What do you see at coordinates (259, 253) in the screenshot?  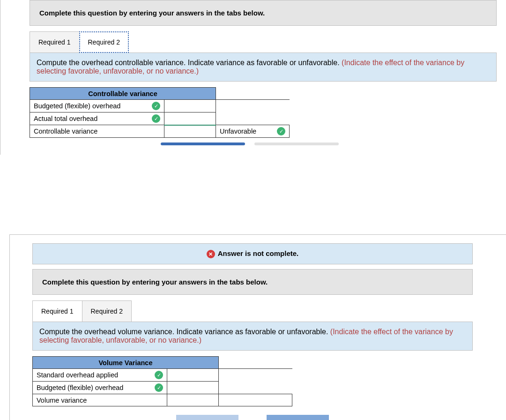 I see `status-text: Answer is not complete.` at bounding box center [259, 253].